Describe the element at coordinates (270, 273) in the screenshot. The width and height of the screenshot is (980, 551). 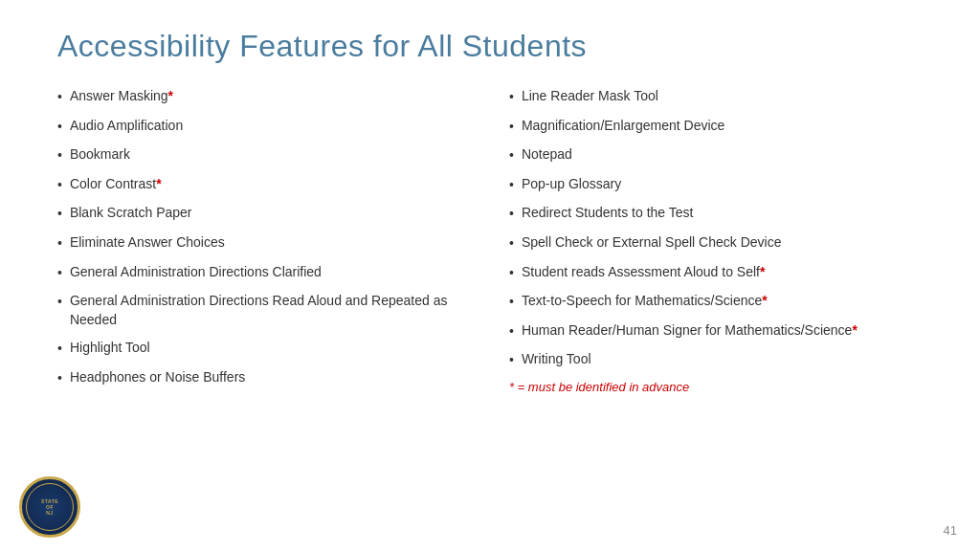
I see `item-text-general-admin-1: General Administration Directions Clarif…` at that location.